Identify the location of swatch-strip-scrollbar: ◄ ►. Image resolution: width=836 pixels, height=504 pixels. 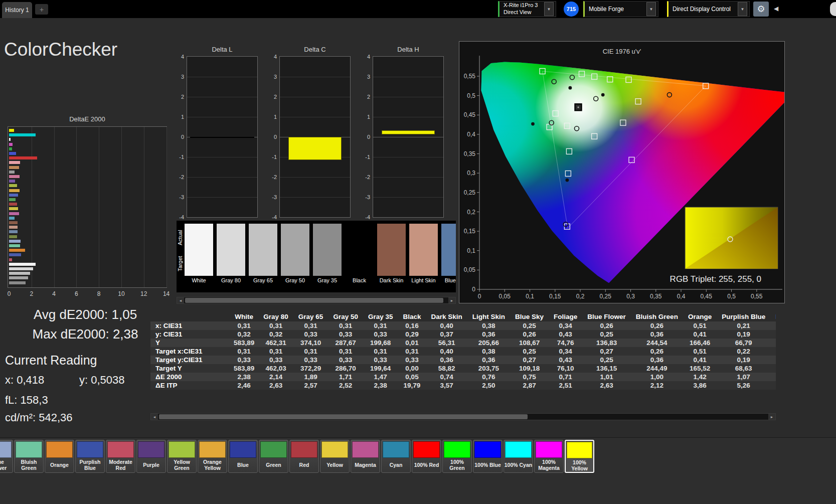
(316, 300).